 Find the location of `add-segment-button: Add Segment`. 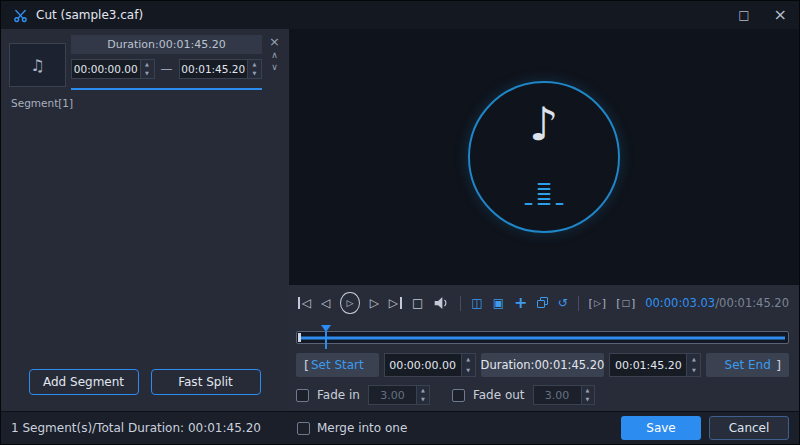

add-segment-button: Add Segment is located at coordinates (84, 382).